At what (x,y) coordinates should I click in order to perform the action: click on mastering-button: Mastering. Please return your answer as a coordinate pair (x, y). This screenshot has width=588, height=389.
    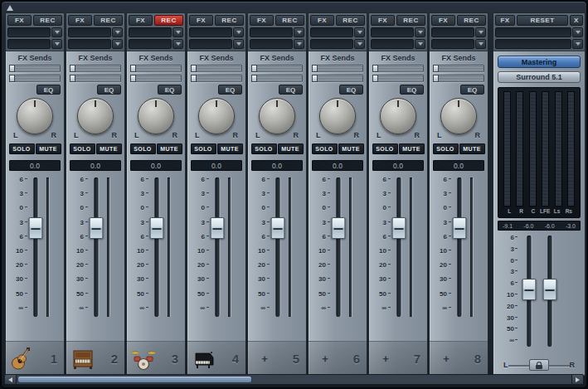
    Looking at the image, I should click on (539, 61).